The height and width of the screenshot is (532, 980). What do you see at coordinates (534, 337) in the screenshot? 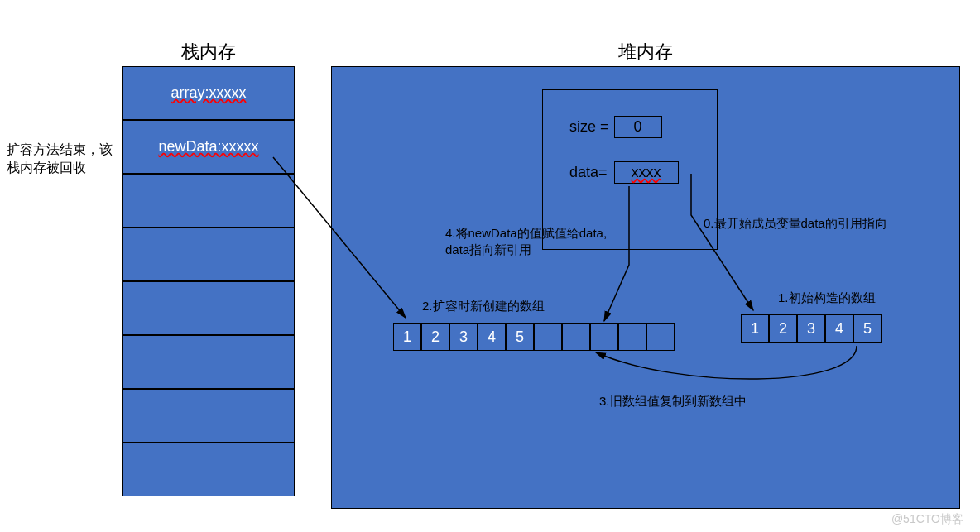
I see `new-array: 1 2 3 4 5` at bounding box center [534, 337].